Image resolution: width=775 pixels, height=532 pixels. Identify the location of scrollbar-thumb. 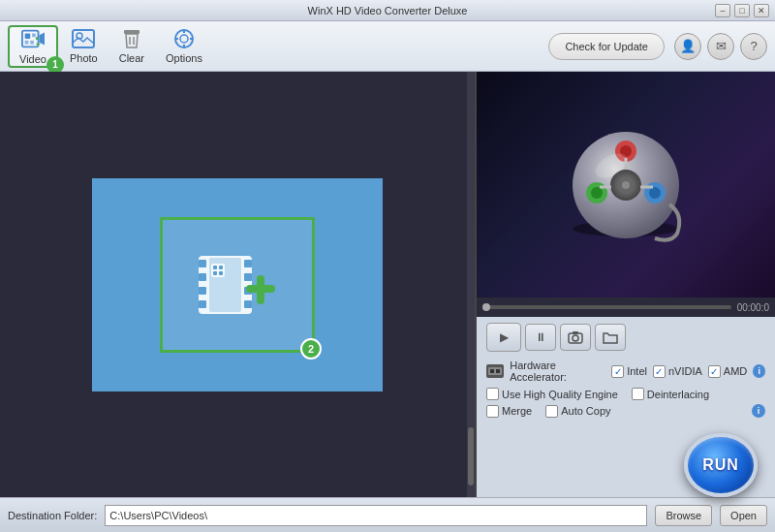
(471, 456).